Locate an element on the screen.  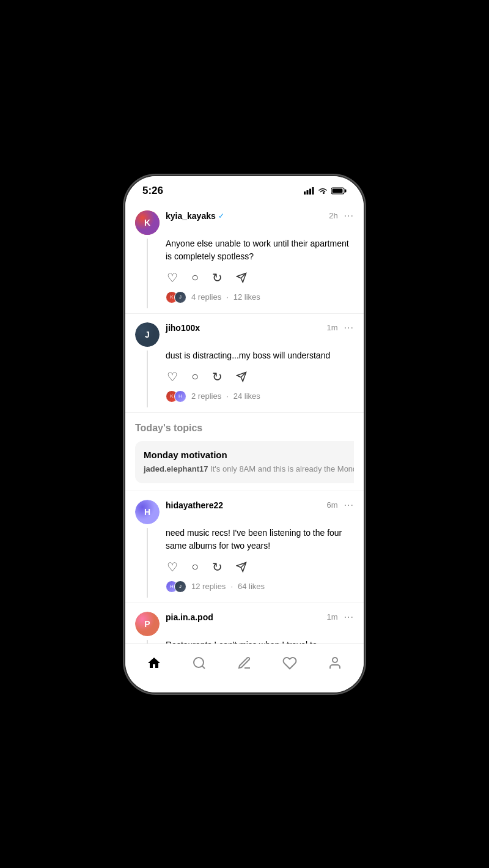
post-text-kyia: Anyone else unable to work until their a… is located at coordinates (260, 250).